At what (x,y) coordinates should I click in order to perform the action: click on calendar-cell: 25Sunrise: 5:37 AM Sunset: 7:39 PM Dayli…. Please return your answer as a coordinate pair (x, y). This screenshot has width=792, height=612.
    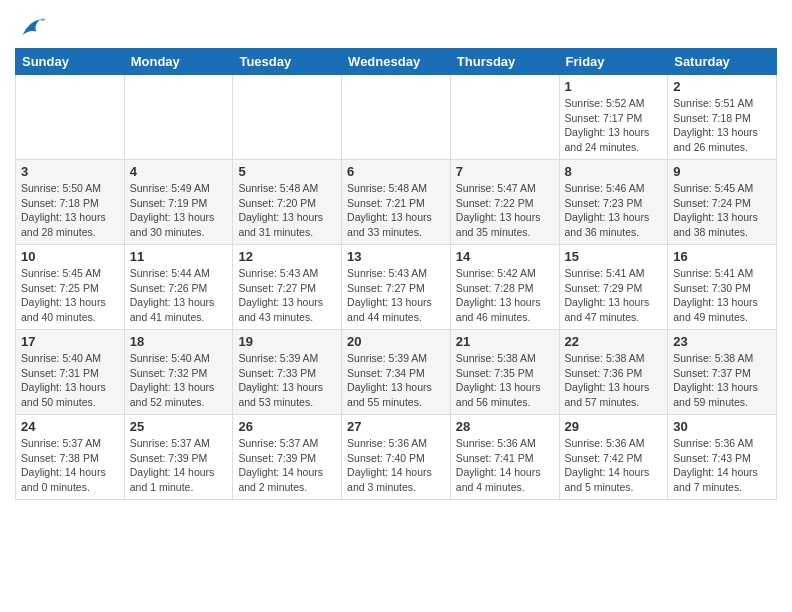
    Looking at the image, I should click on (178, 458).